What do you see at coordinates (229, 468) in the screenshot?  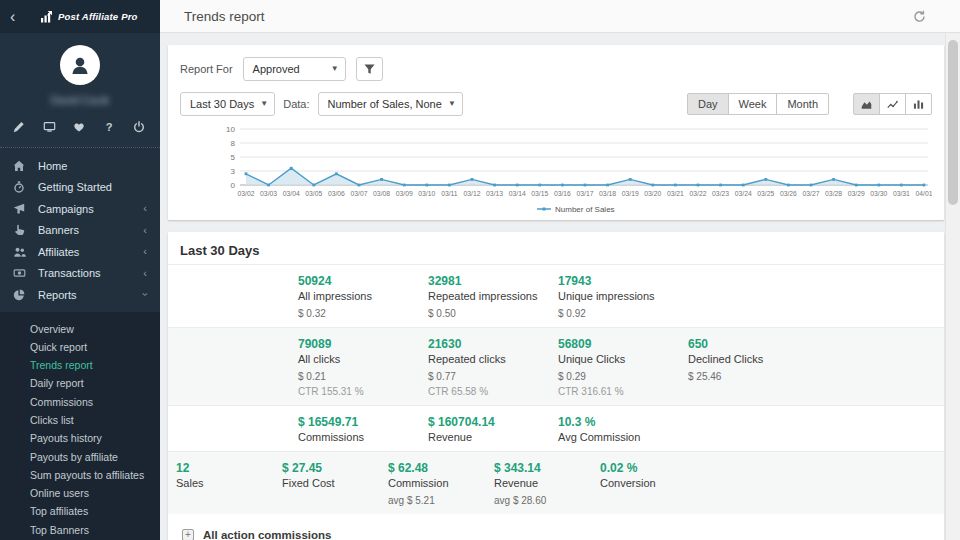 I see `stat-value: 12` at bounding box center [229, 468].